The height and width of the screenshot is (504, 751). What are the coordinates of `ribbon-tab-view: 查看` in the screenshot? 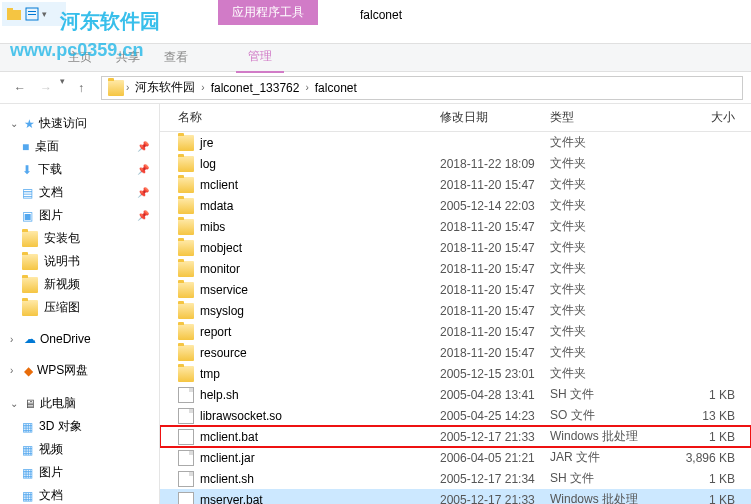 It's located at (176, 58).